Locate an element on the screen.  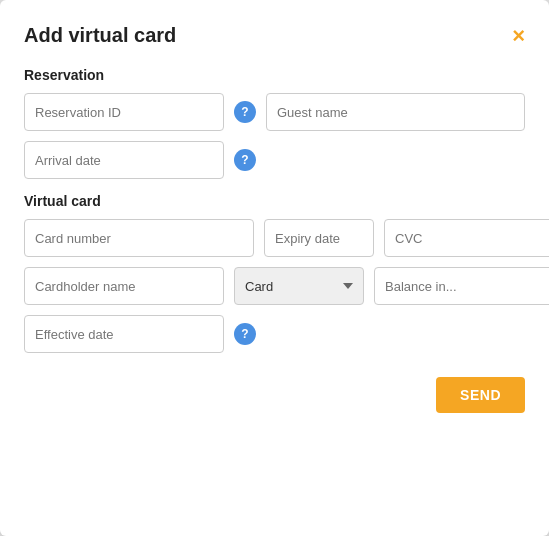
section-divider: Virtual card is located at coordinates (274, 201).